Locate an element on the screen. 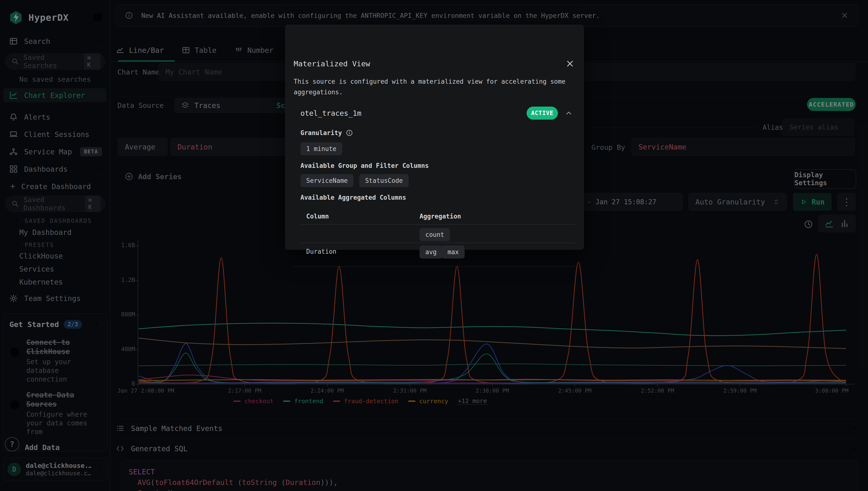 This screenshot has height=491, width=868. aggregated-section: Available Aggregated Columns is located at coordinates (353, 198).